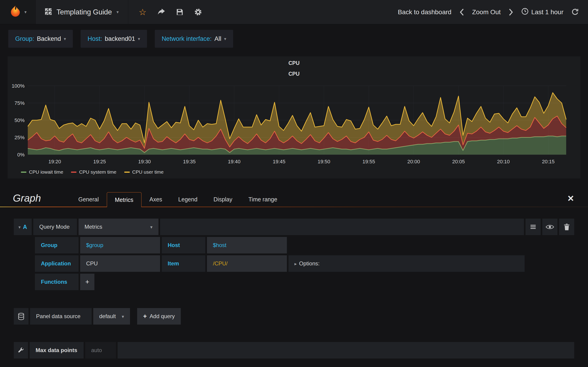  I want to click on add-function-button, so click(87, 282).